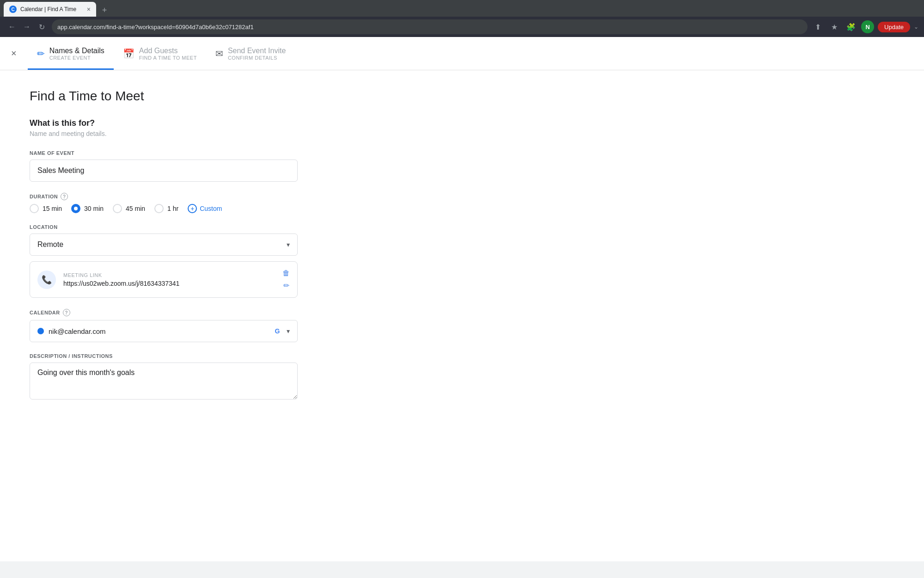 The width and height of the screenshot is (924, 578). I want to click on wizard-step-names-details: ✏ Names & Details CREATE EVENT, so click(71, 54).